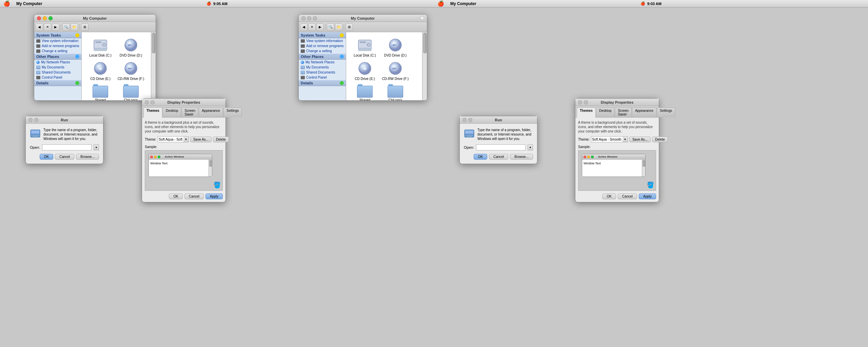 This screenshot has height=347, width=868. Describe the element at coordinates (56, 27) in the screenshot. I see `up-btn: ▶` at that location.